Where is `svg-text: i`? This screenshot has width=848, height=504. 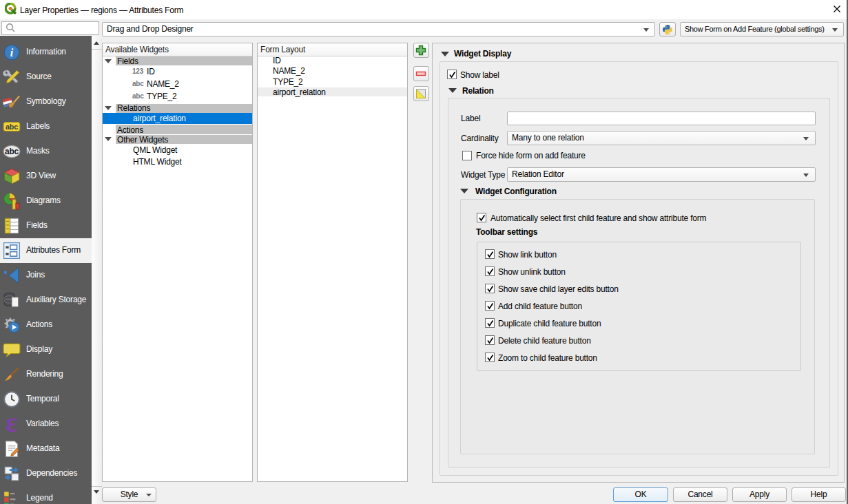 svg-text: i is located at coordinates (12, 53).